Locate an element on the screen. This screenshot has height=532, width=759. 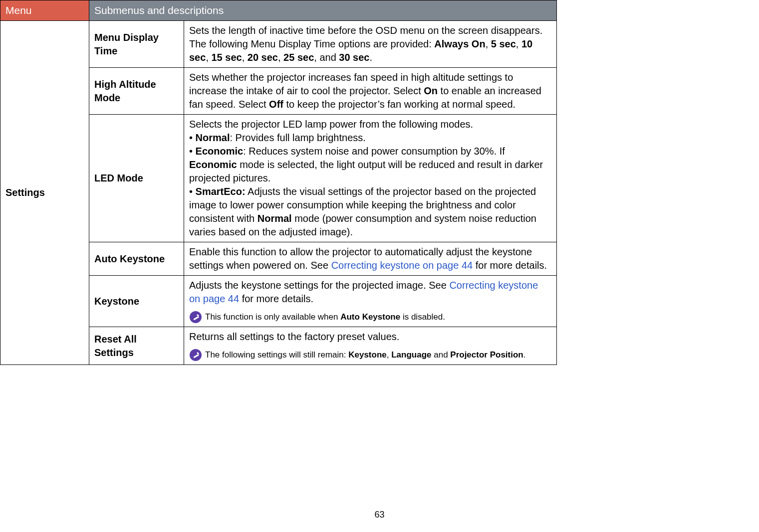
table-header-row: Menu Submenus and descriptions is located at coordinates (278, 11).